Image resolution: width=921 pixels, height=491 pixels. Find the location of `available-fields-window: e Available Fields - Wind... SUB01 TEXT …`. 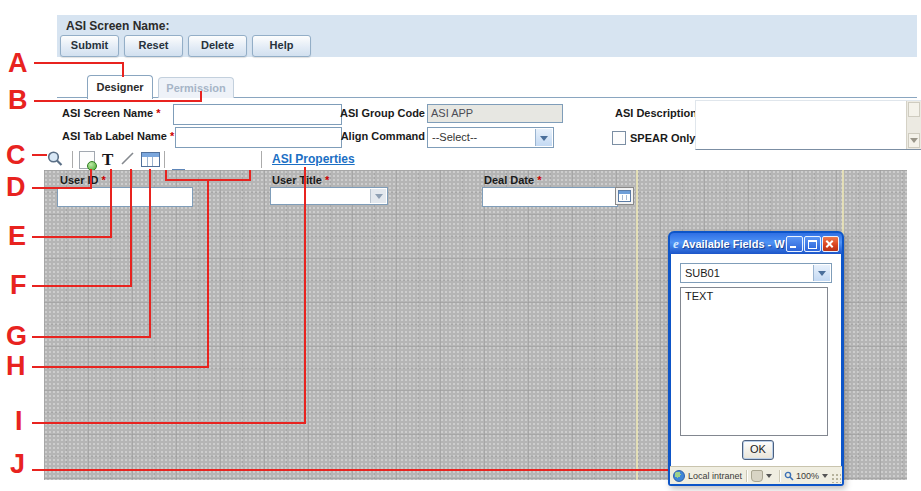

available-fields-window: e Available Fields - Wind... SUB01 TEXT … is located at coordinates (756, 358).